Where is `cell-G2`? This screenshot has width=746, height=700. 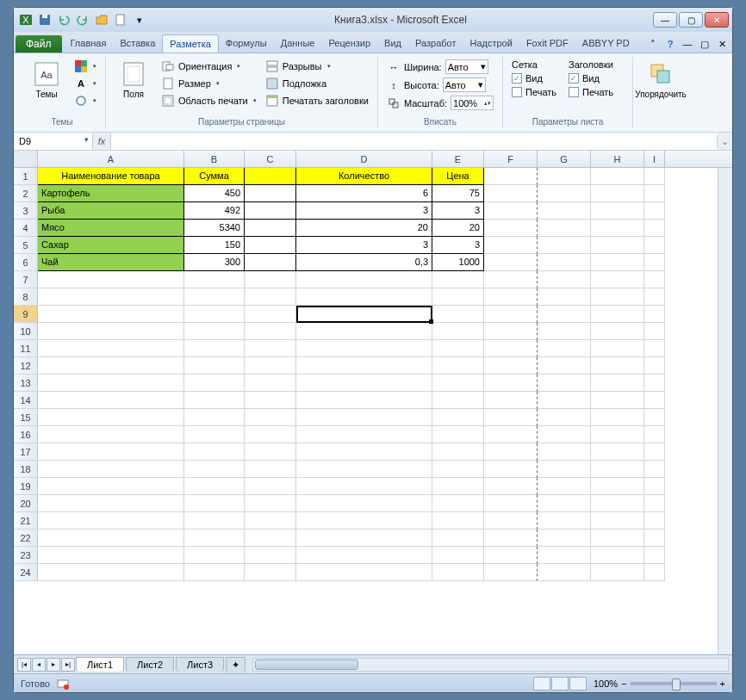 cell-G2 is located at coordinates (564, 194).